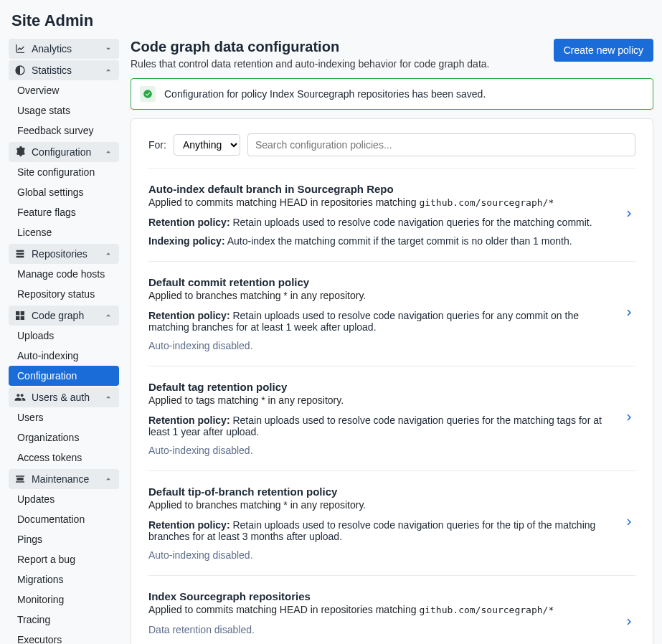 The image size is (662, 644). Describe the element at coordinates (64, 458) in the screenshot. I see `sidebar-item: Access tokens` at that location.